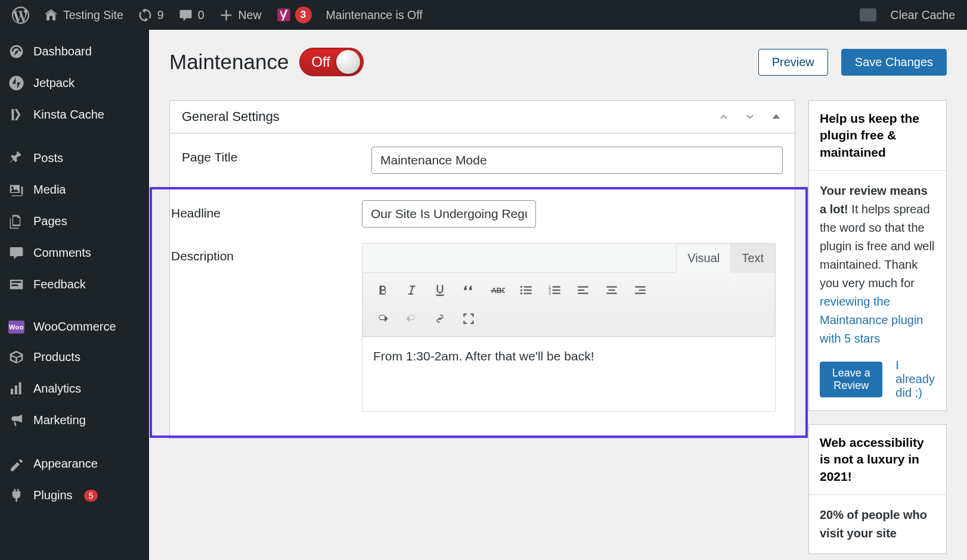 Image resolution: width=967 pixels, height=560 pixels. Describe the element at coordinates (294, 15) in the screenshot. I see `yoast-menu: 3` at that location.